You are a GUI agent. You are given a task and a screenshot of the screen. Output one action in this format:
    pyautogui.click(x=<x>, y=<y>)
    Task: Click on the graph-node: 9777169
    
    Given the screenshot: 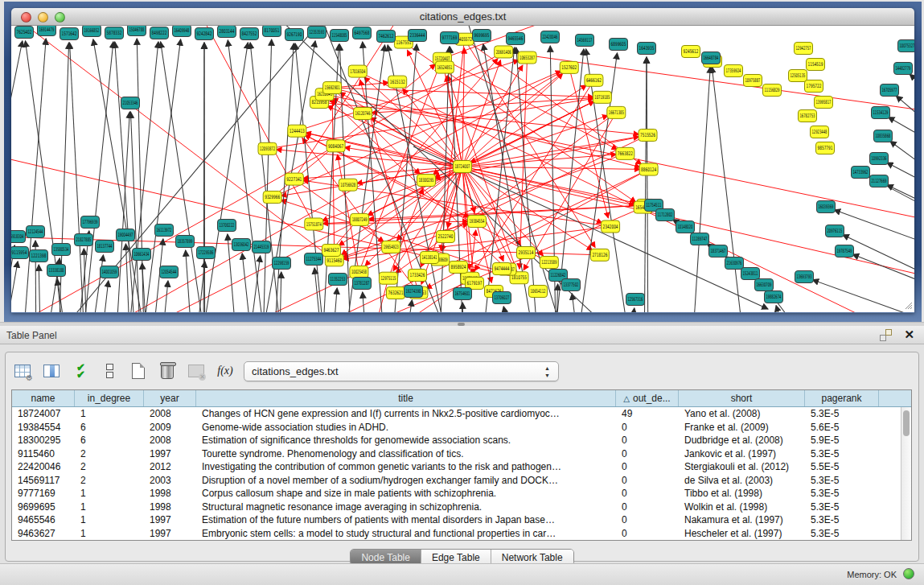 What is the action you would take?
    pyautogui.click(x=450, y=39)
    